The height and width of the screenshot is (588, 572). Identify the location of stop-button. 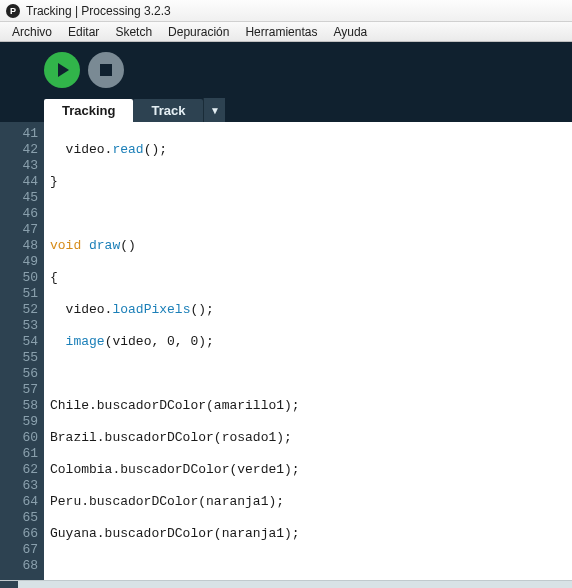
(106, 70).